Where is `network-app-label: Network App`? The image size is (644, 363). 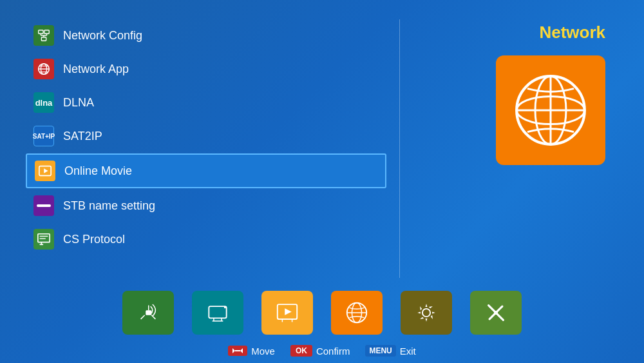
network-app-label: Network App is located at coordinates (96, 70).